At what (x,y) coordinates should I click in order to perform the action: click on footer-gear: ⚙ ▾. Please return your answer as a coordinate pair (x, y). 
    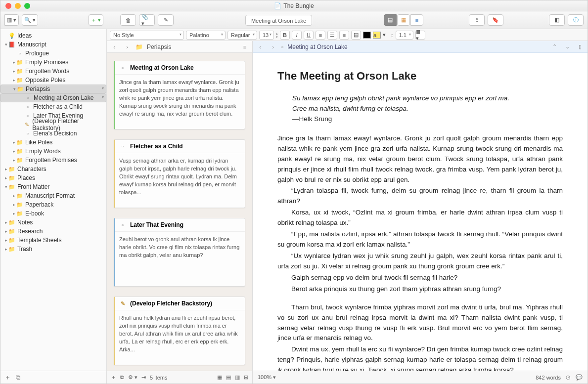
    Looking at the image, I should click on (133, 378).